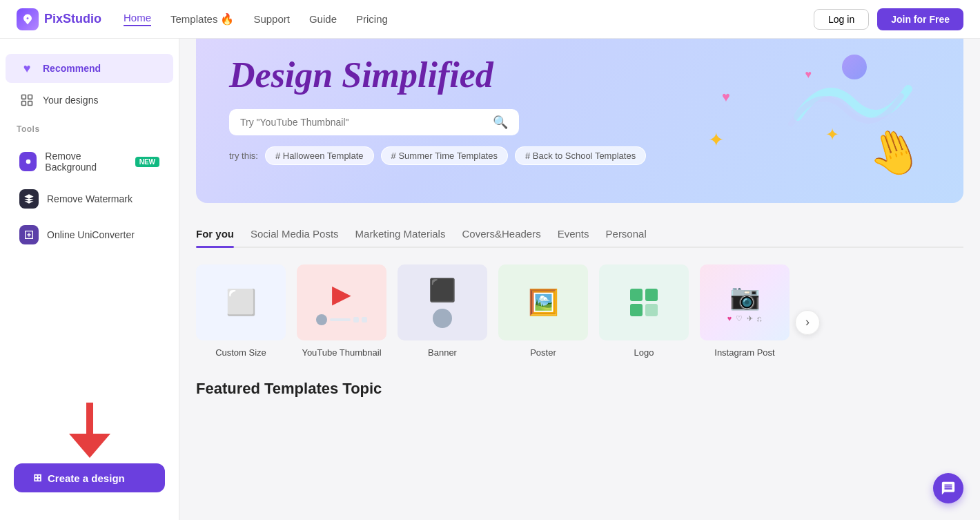 The height and width of the screenshot is (520, 980). What do you see at coordinates (745, 302) in the screenshot?
I see `instagram-inner: 📷 ♥ ♡ ✈ ⎌` at bounding box center [745, 302].